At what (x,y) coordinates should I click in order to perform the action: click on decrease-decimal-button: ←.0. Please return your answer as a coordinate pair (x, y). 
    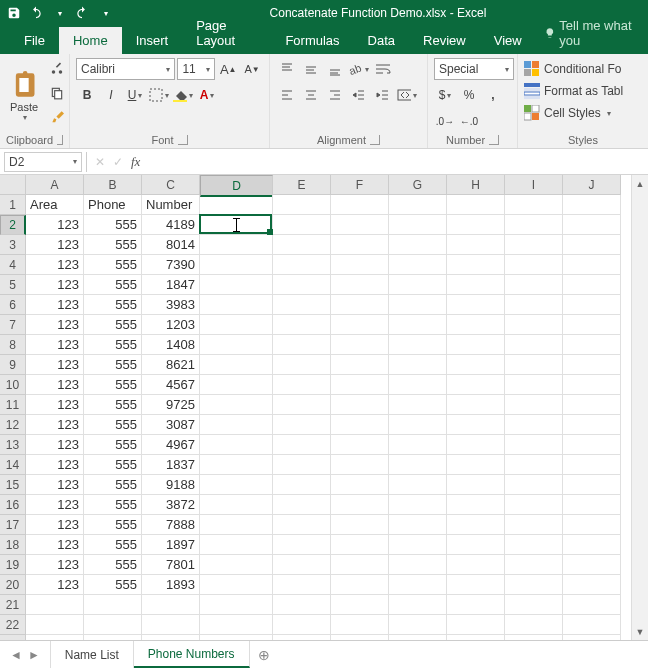
    Looking at the image, I should click on (469, 121).